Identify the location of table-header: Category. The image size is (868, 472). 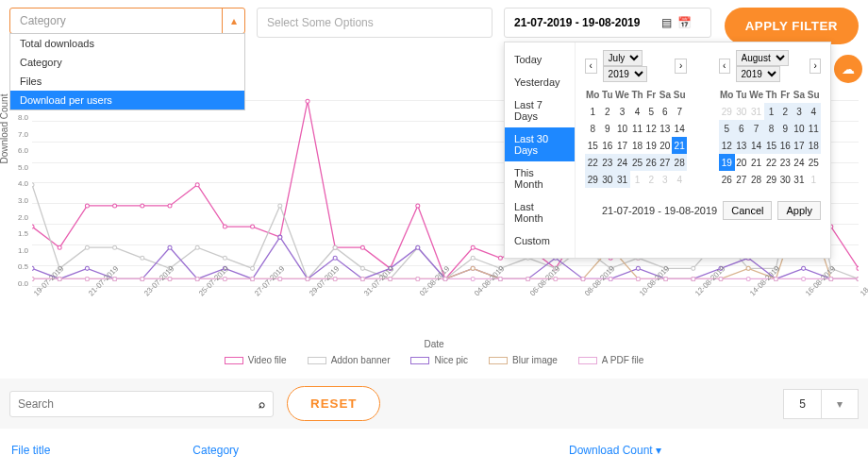
(370, 450).